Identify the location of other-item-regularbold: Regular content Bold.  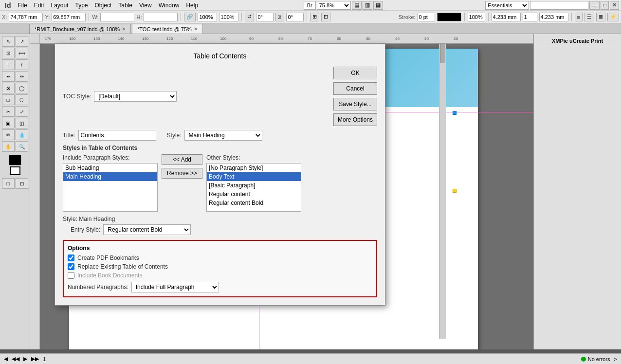
(254, 203).